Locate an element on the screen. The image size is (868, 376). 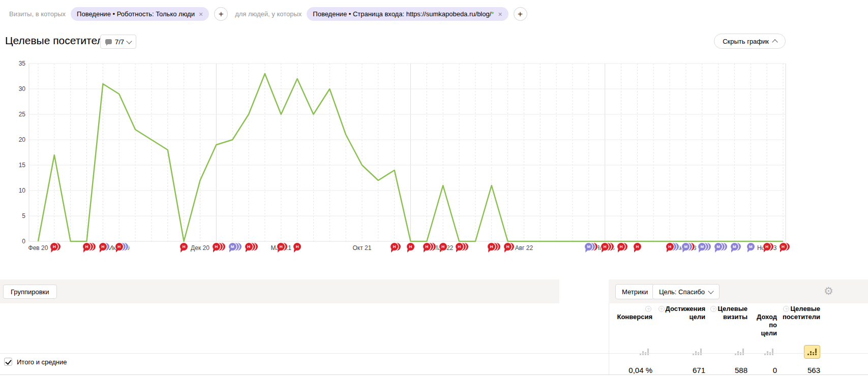
y-axis-tick-label: 15 is located at coordinates (22, 165).